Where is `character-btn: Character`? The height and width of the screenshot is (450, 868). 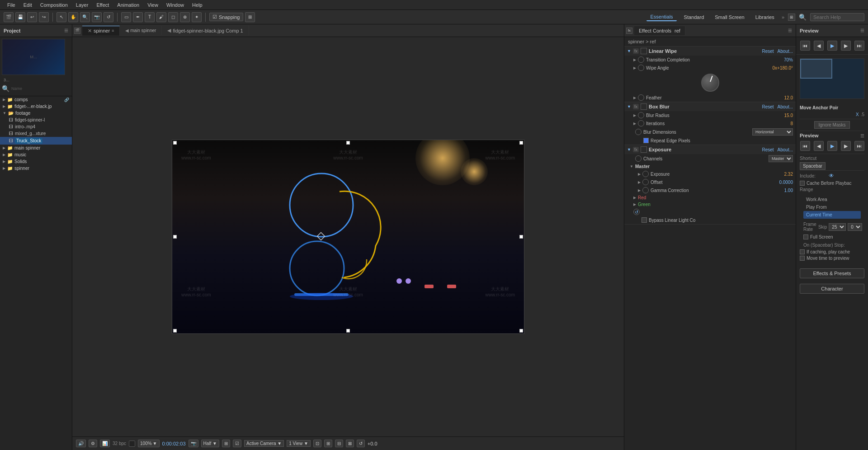
character-btn: Character is located at coordinates (832, 289).